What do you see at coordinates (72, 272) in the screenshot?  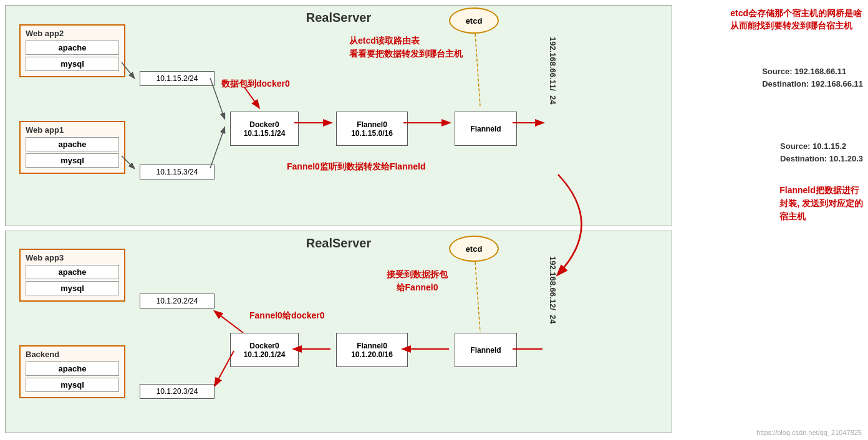 I see `webapp3-apache: apache` at bounding box center [72, 272].